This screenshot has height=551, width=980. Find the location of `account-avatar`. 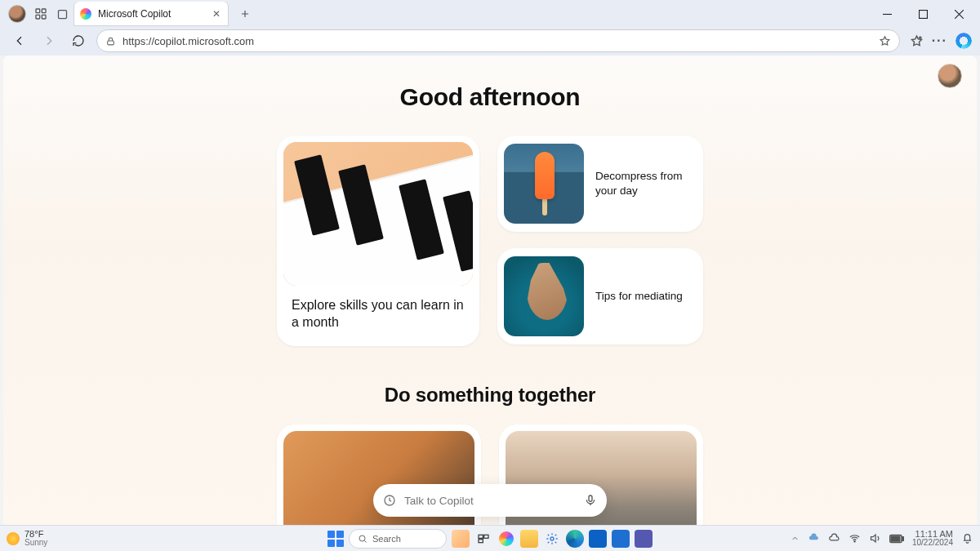

account-avatar is located at coordinates (950, 76).